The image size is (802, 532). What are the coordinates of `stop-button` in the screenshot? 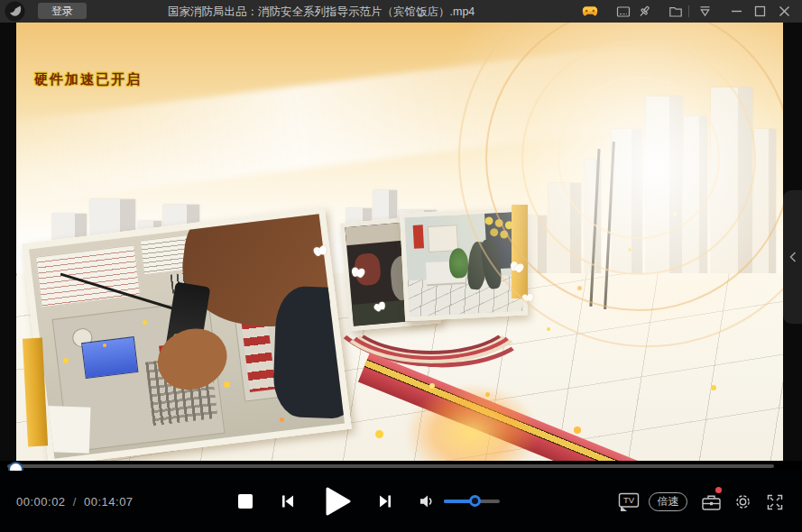 It's located at (245, 501).